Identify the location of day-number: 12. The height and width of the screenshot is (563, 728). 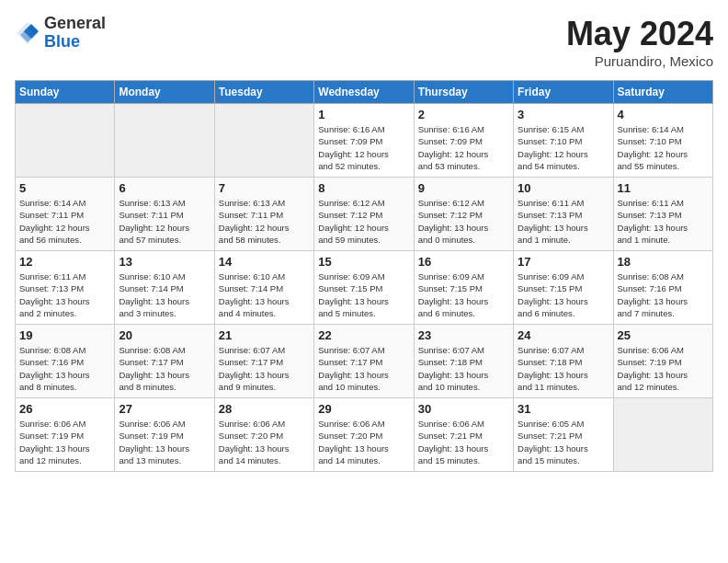
(64, 261).